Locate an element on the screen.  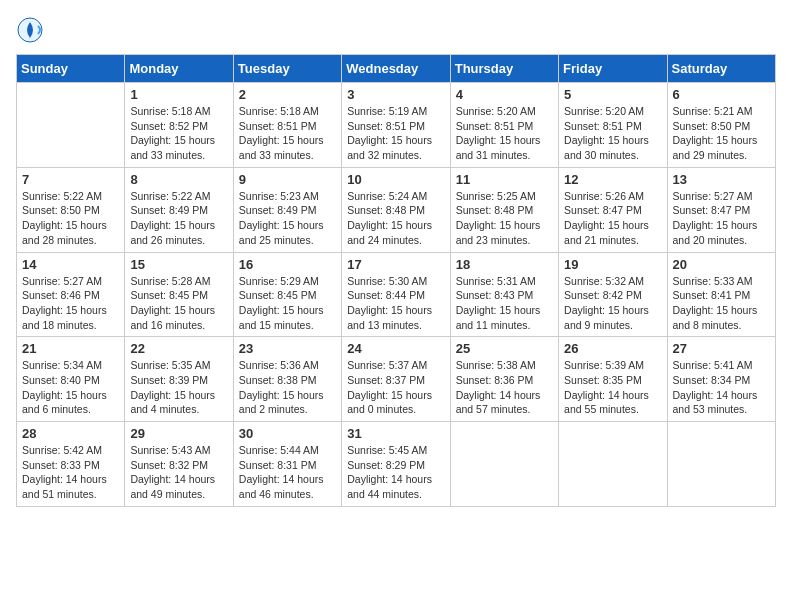
calendar-cell: 18Sunrise: 5:31 AM Sunset: 8:43 PM Dayli… is located at coordinates (504, 294).